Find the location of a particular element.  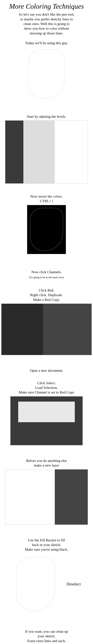

invert-line: Now invert the colors. is located at coordinates (47, 196).